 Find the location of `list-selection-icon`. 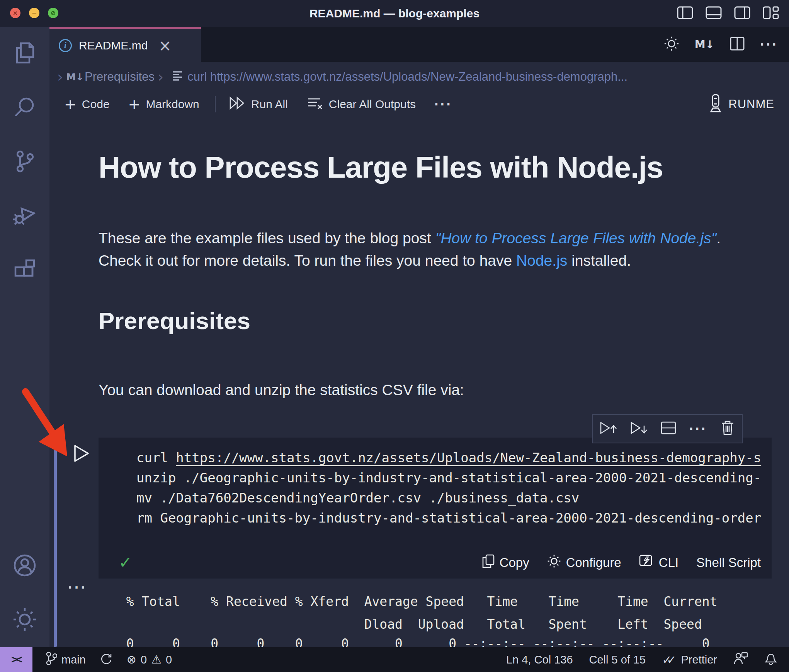

list-selection-icon is located at coordinates (178, 77).